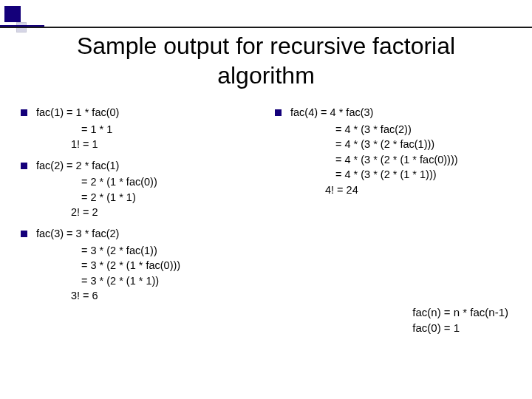 The image size is (532, 399). What do you see at coordinates (146, 112) in the screenshot?
I see `fac1-head: fac(1) = 1 * fac(0)` at bounding box center [146, 112].